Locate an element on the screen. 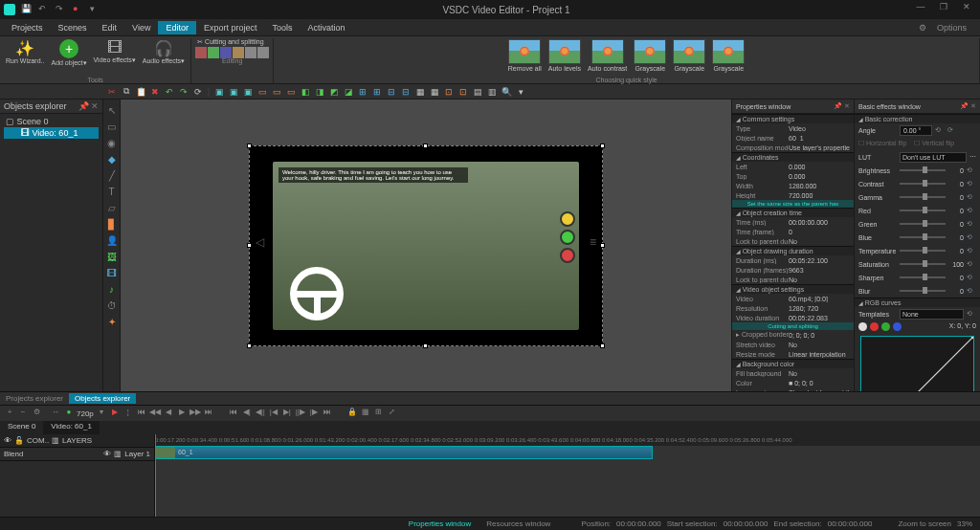  chart-icon: ▊ is located at coordinates (112, 224).